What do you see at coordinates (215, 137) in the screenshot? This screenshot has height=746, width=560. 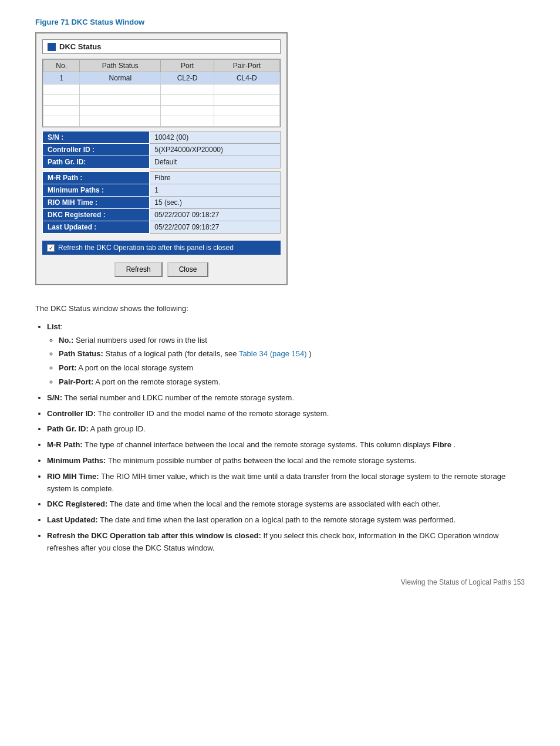 I see `value-sn: 10042 (00)` at bounding box center [215, 137].